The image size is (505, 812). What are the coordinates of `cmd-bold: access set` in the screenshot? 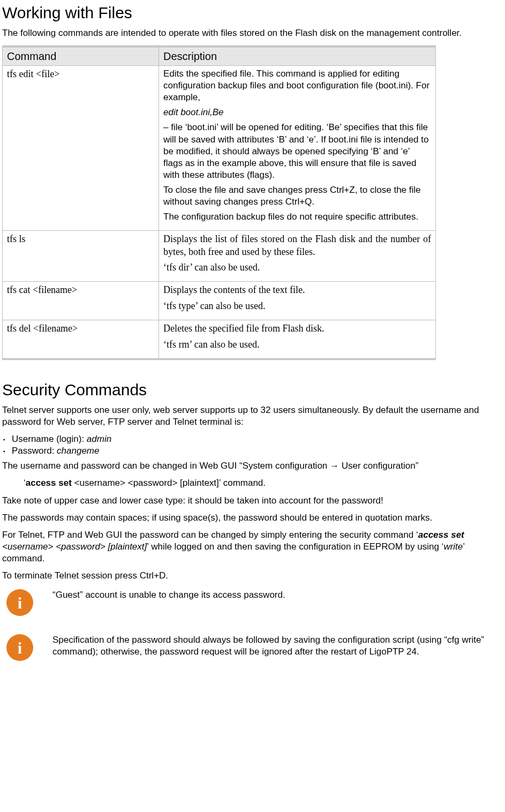 It's located at (49, 483).